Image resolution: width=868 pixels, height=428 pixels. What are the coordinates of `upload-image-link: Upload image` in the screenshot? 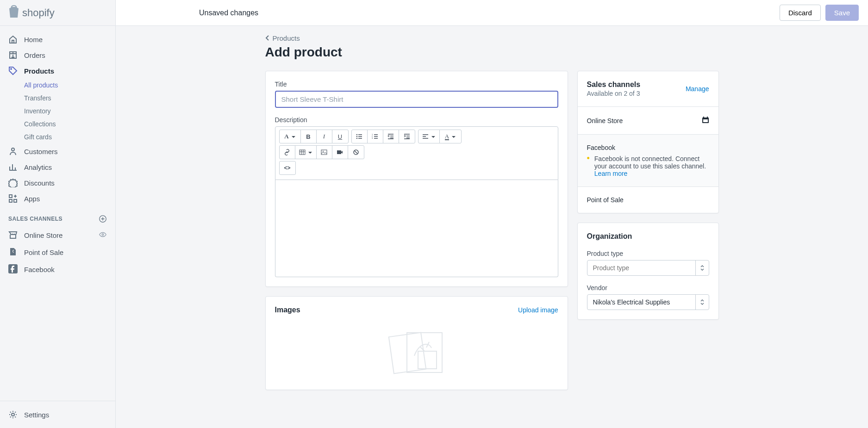 It's located at (538, 310).